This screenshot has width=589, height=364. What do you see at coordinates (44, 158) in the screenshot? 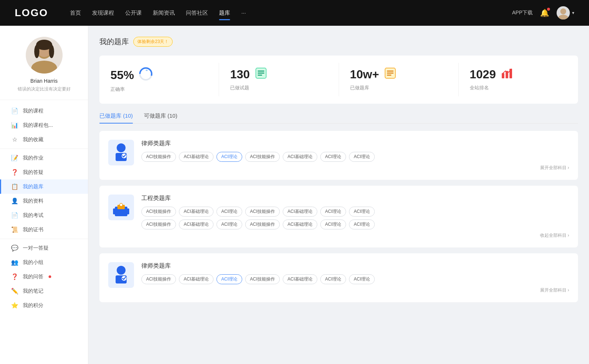
I see `sidebar-item-homework: 📝 我的作业` at bounding box center [44, 158].